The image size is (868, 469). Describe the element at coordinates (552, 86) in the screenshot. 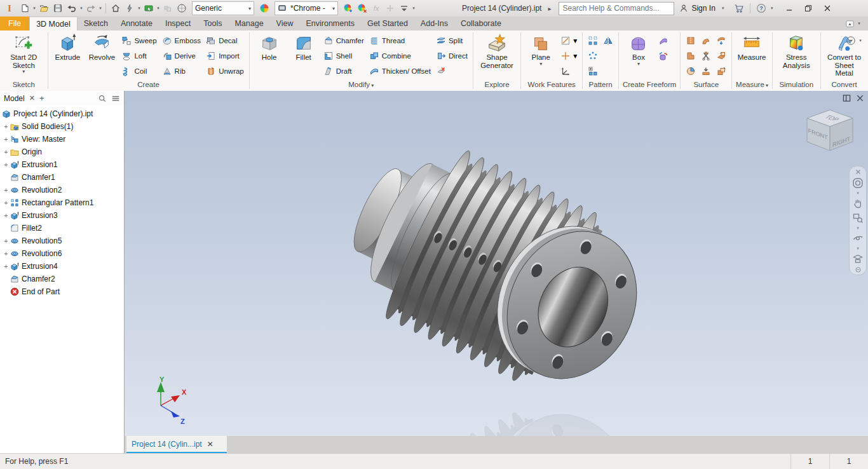

I see `panel-label-work-features: Work Features` at that location.